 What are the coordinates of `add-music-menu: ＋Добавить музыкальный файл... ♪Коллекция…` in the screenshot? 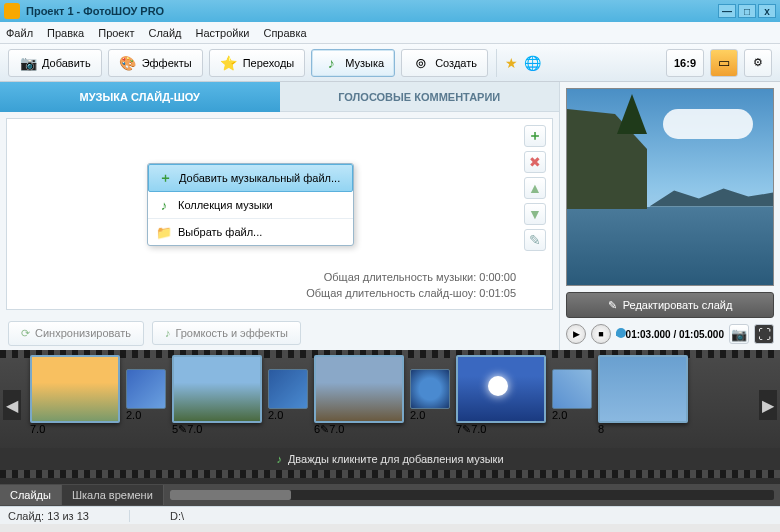 It's located at (250, 204).